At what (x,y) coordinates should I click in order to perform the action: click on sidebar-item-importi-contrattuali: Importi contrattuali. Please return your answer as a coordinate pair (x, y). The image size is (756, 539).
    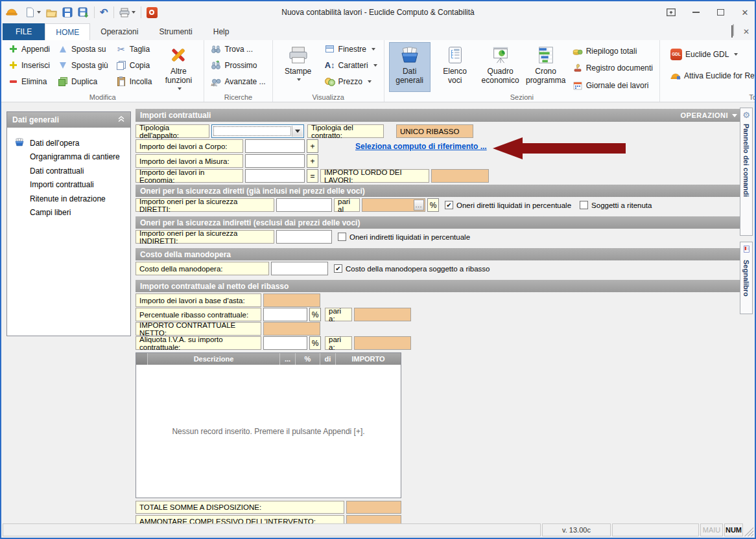
    Looking at the image, I should click on (69, 185).